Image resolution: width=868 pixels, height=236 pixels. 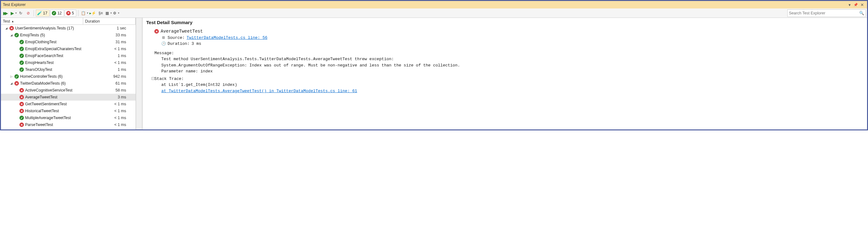 I want to click on test-duration: 1 sec, so click(x=109, y=28).